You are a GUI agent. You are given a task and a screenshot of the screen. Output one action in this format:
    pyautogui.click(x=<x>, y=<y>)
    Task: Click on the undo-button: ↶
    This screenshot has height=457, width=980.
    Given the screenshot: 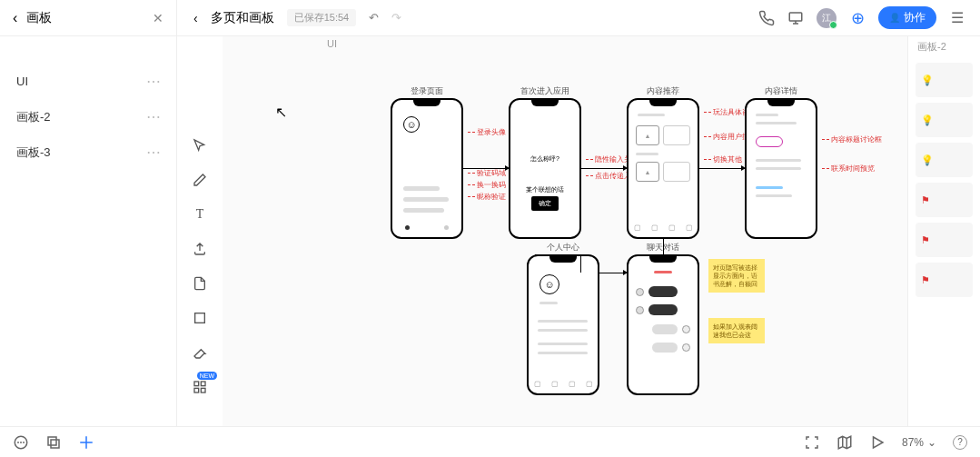 What is the action you would take?
    pyautogui.click(x=374, y=18)
    